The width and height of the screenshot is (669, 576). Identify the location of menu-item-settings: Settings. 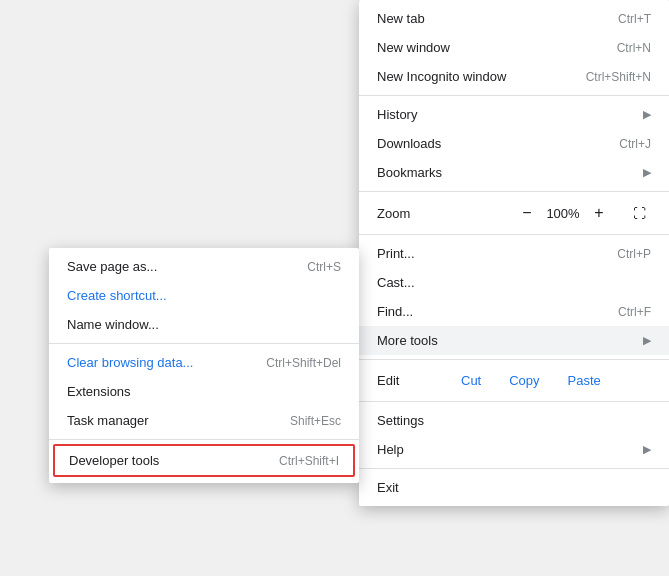
(514, 420).